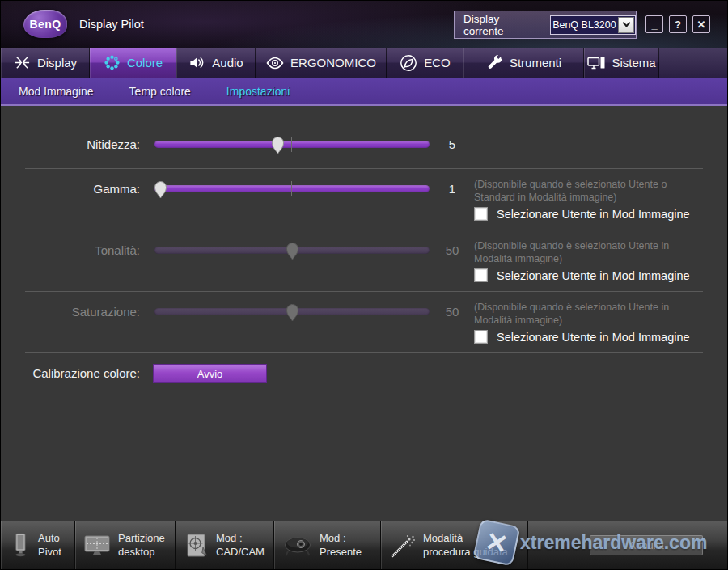 Image resolution: width=728 pixels, height=570 pixels. I want to click on desktop-partition-button: Partizione desktop, so click(125, 545).